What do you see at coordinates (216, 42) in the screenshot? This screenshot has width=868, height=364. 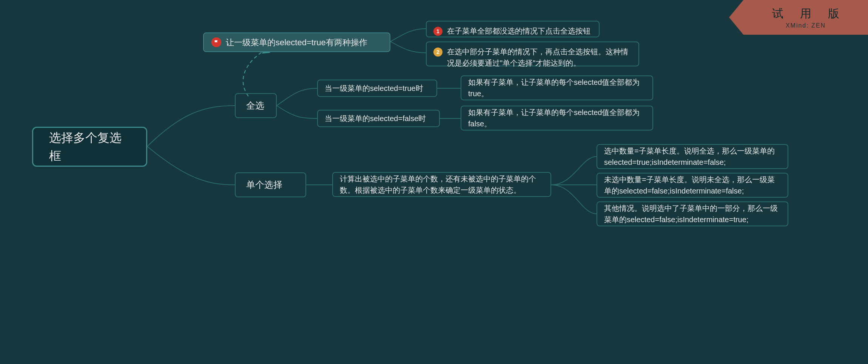 I see `flag-icon` at bounding box center [216, 42].